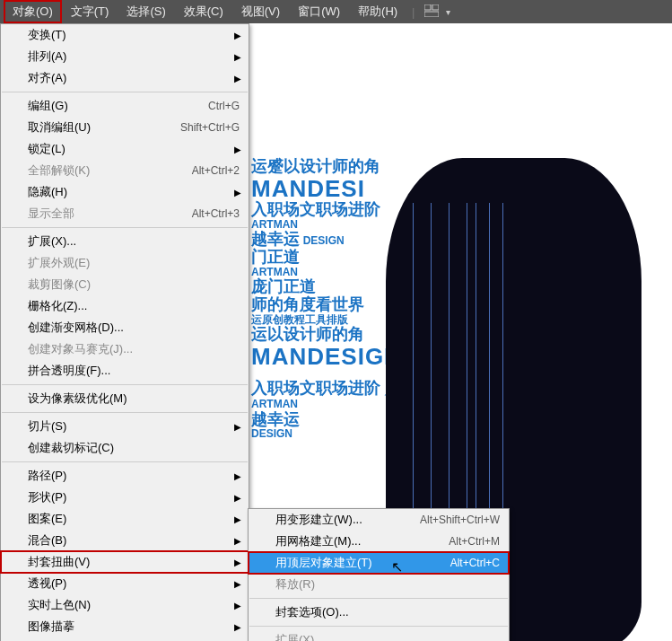 This screenshot has width=672, height=641. Describe the element at coordinates (125, 57) in the screenshot. I see `menu-item: 排列(A)▶` at that location.